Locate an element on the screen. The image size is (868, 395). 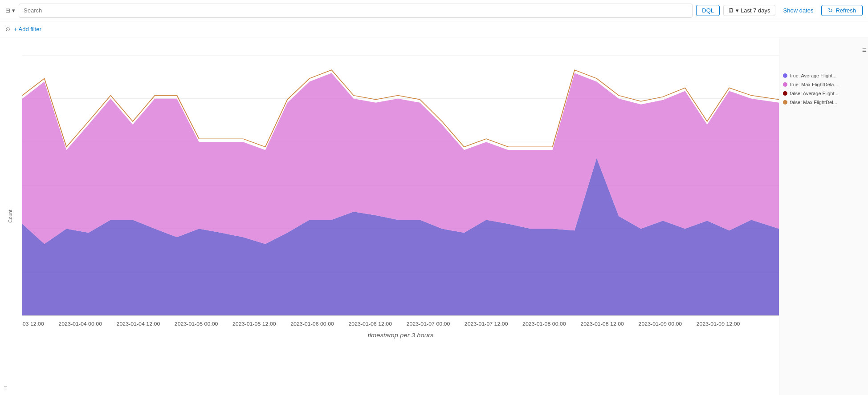
svg-text: 2023-01-05 00:00 is located at coordinates (196, 325).